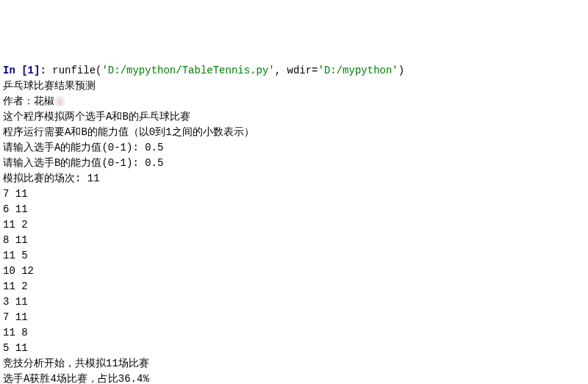 The image size is (588, 384). What do you see at coordinates (294, 377) in the screenshot?
I see `analysis-a: 选手A获胜4场比赛，占比36.4%` at bounding box center [294, 377].